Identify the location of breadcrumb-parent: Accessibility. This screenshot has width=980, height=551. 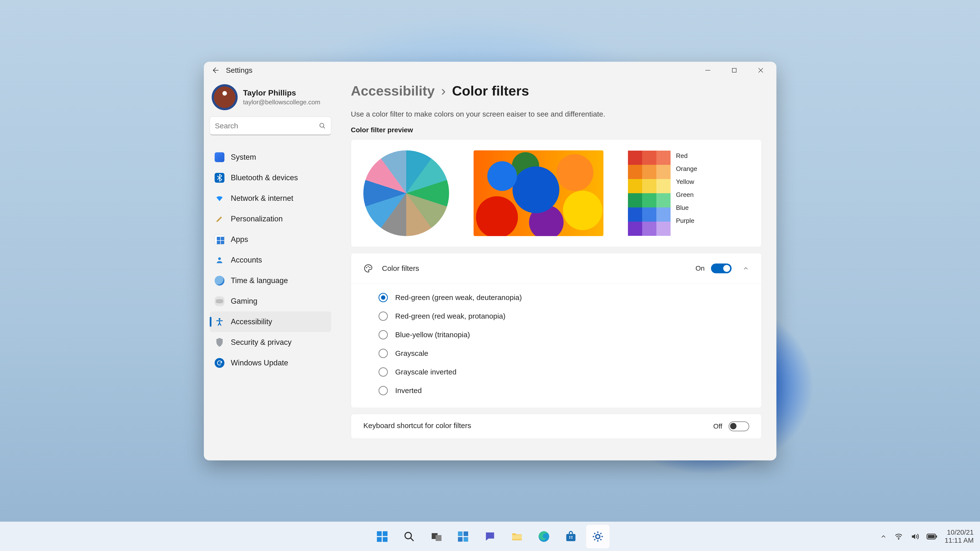
(393, 91).